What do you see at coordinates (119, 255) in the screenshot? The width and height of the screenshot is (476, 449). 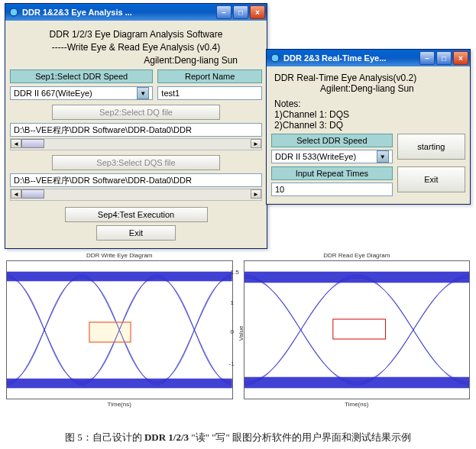 I see `chart-title: DDR Write Eye Diagram` at bounding box center [119, 255].